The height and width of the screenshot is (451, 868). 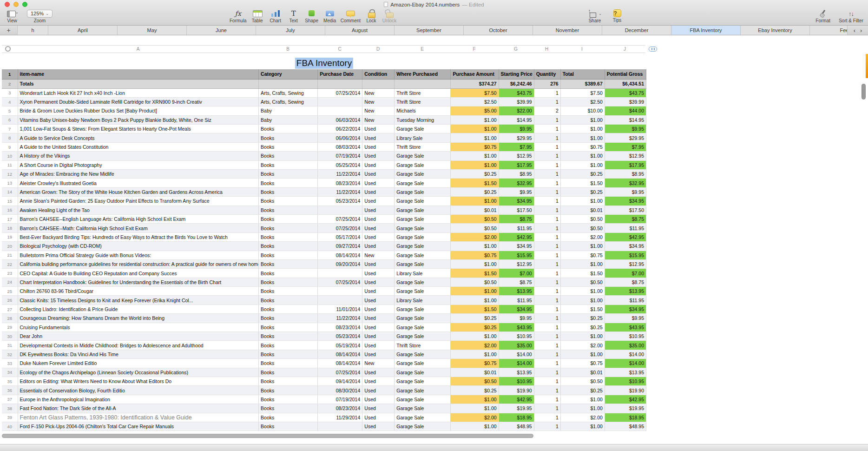 I want to click on cell: $44.00, so click(x=625, y=111).